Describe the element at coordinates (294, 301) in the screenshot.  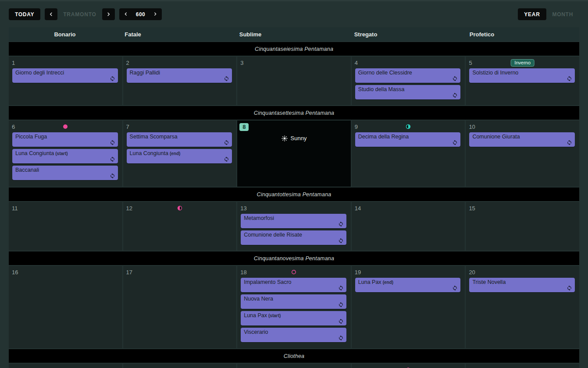
I see `event-pill: Nuova Nera` at that location.